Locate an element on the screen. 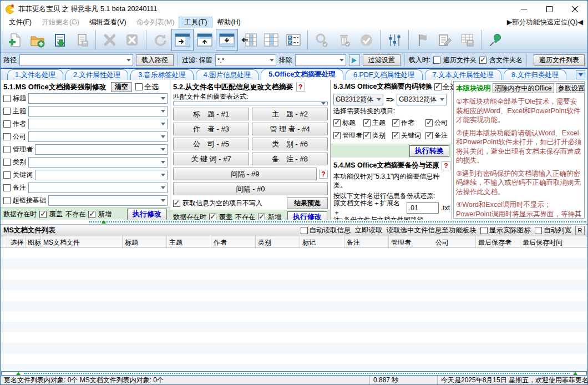  from-encoding-combo: GB2312简体 is located at coordinates (358, 100).